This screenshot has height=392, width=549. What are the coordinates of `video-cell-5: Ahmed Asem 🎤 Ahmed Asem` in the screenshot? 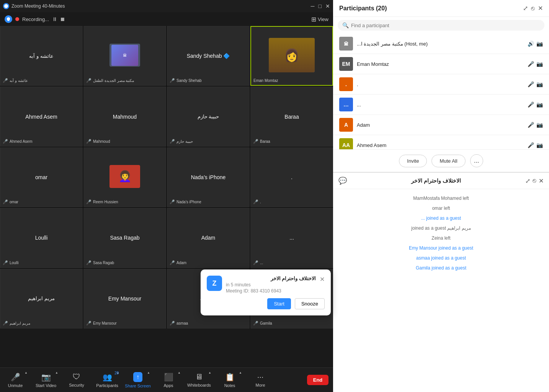 It's located at (41, 116).